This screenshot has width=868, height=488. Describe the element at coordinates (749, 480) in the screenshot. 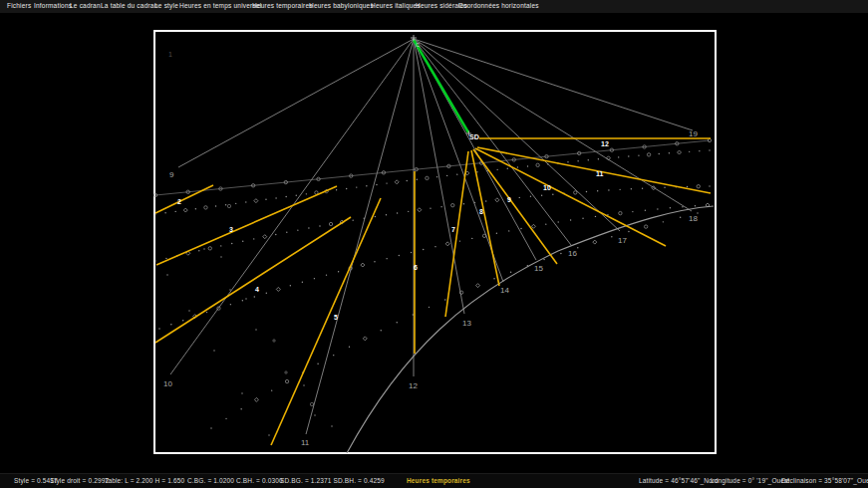

I see `status-longitude: Longitude = 0° '19"_Ouest` at that location.